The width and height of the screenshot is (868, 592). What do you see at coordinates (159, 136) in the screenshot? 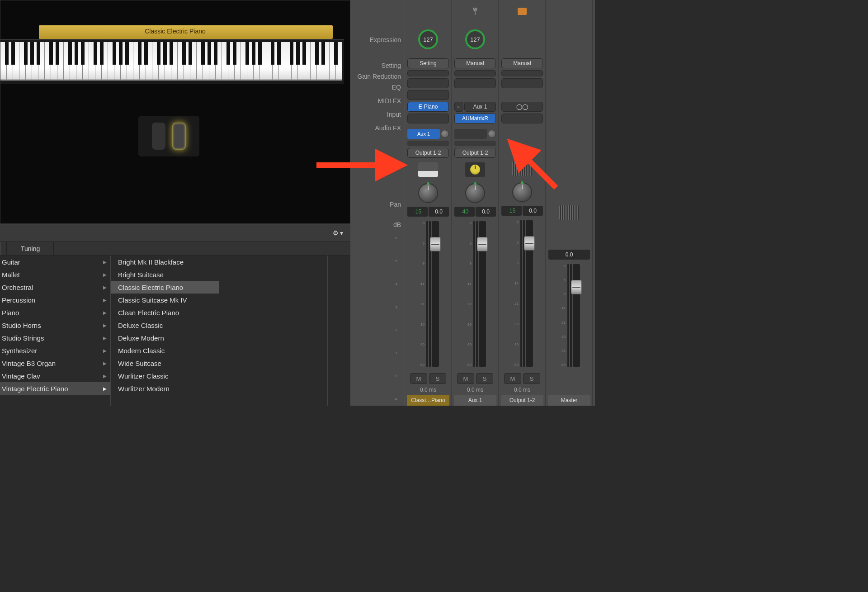
I see `pedal-left` at bounding box center [159, 136].